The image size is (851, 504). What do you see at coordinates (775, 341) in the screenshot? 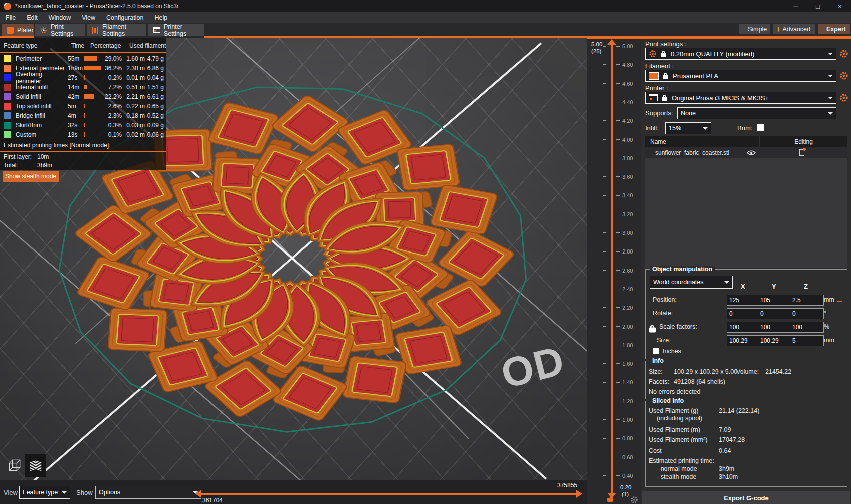
I see `manip-size-y-input` at bounding box center [775, 341].